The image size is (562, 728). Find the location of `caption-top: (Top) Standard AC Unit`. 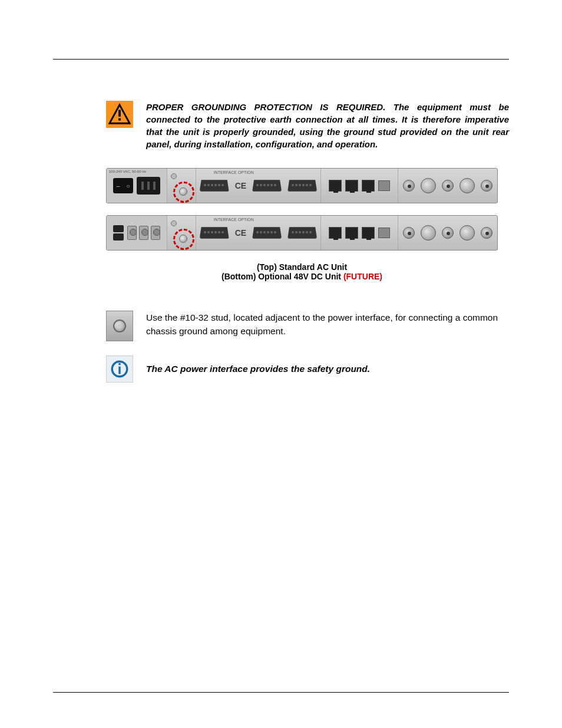

caption-top: (Top) Standard AC Unit is located at coordinates (302, 267).